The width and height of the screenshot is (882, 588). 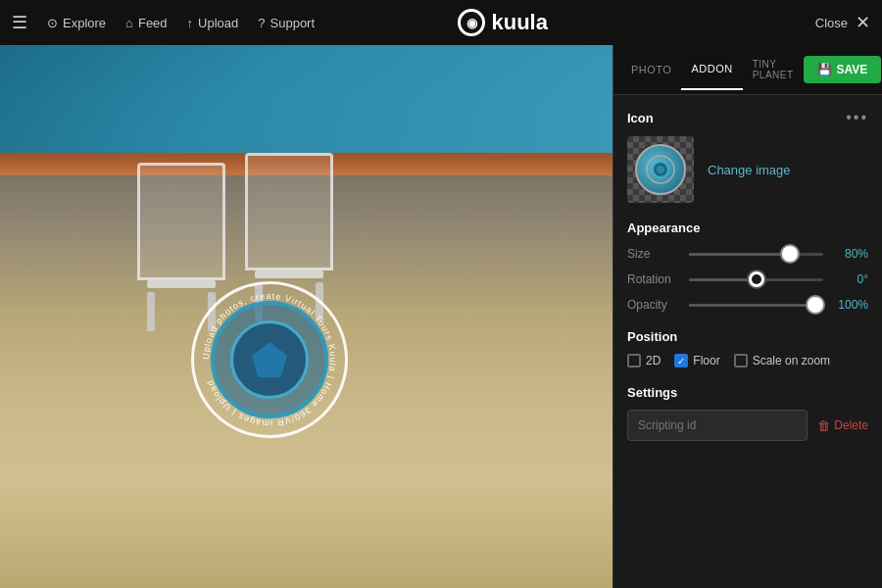 What do you see at coordinates (843, 70) in the screenshot?
I see `save-button: 💾 SAVE` at bounding box center [843, 70].